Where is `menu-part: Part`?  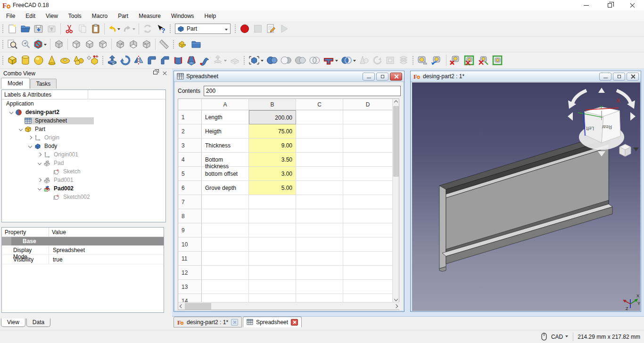
menu-part: Part is located at coordinates (123, 16).